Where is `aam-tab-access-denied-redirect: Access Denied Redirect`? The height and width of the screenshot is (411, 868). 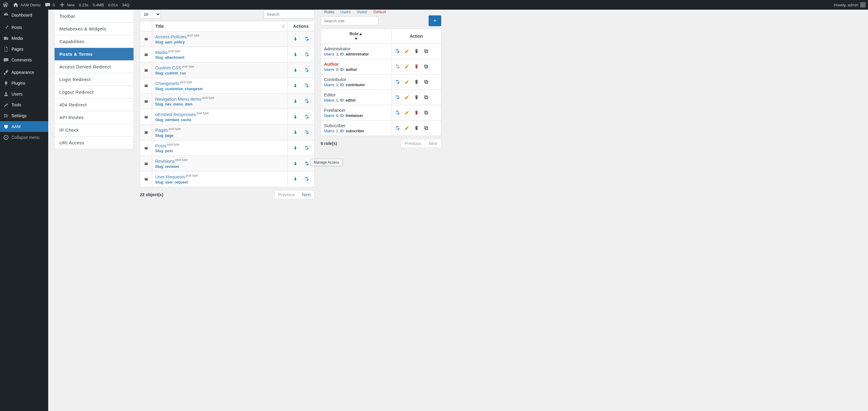
aam-tab-access-denied-redirect: Access Denied Redirect is located at coordinates (94, 67).